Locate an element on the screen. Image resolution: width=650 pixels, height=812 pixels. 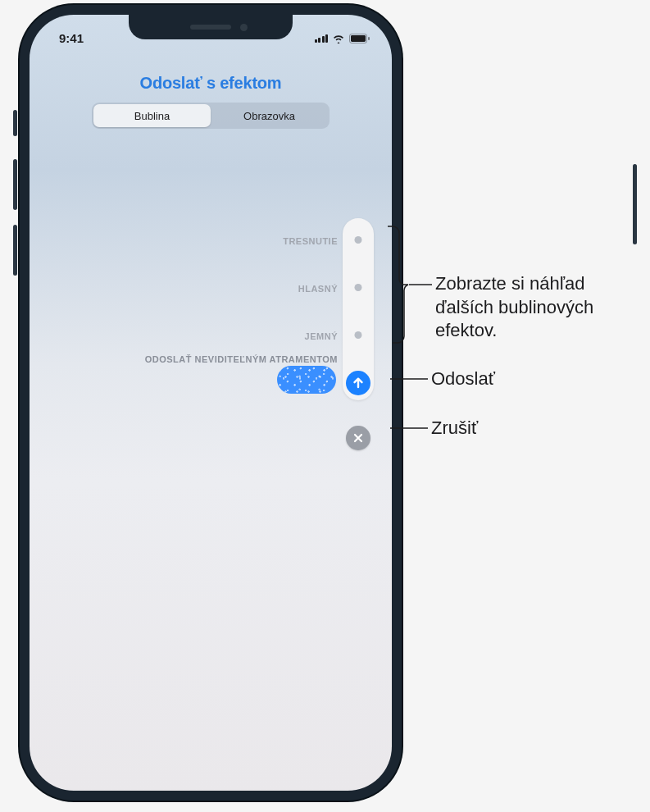
callout-preview: Zobrazte si náhľad ďalších bublinových e… is located at coordinates (513, 290).